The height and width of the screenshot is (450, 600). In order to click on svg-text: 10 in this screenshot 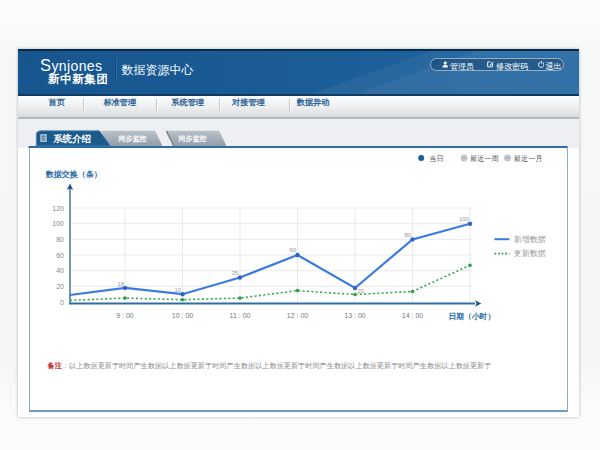, I will do `click(178, 290)`.